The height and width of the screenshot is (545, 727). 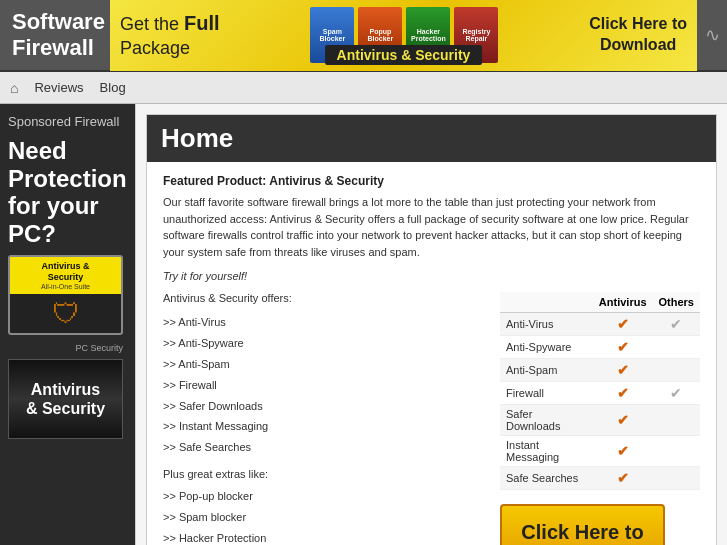 I want to click on table-row: Firewall ✔ ✔, so click(x=600, y=394).